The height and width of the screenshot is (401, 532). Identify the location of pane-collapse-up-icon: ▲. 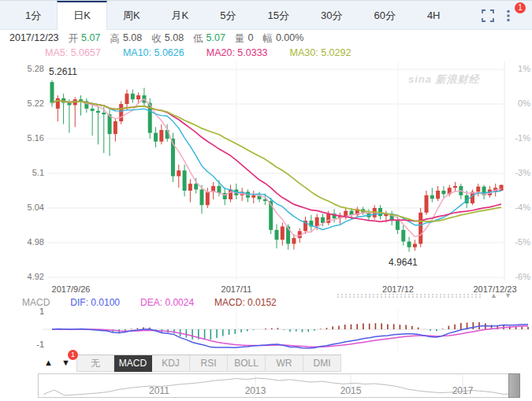
(493, 295).